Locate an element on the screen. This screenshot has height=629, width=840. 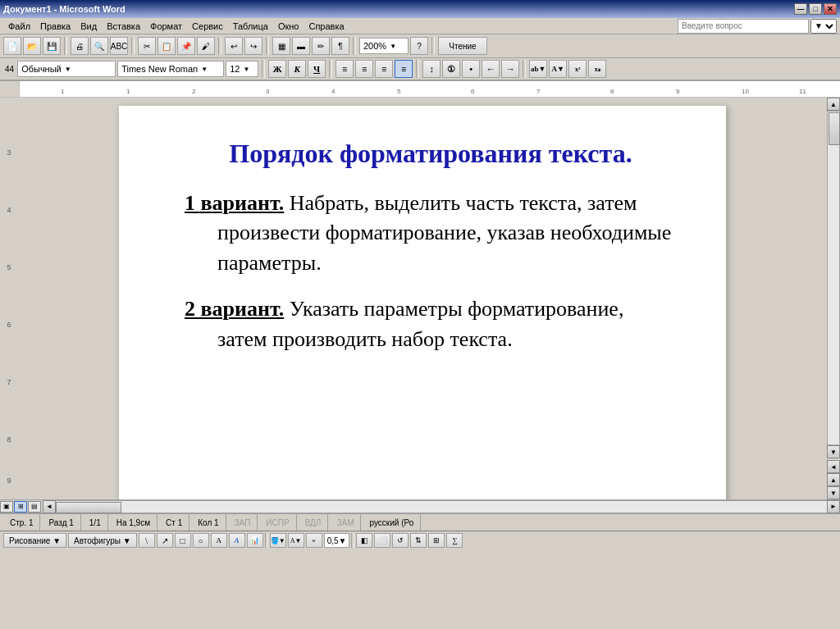
subscript-button: x₂ is located at coordinates (597, 69).